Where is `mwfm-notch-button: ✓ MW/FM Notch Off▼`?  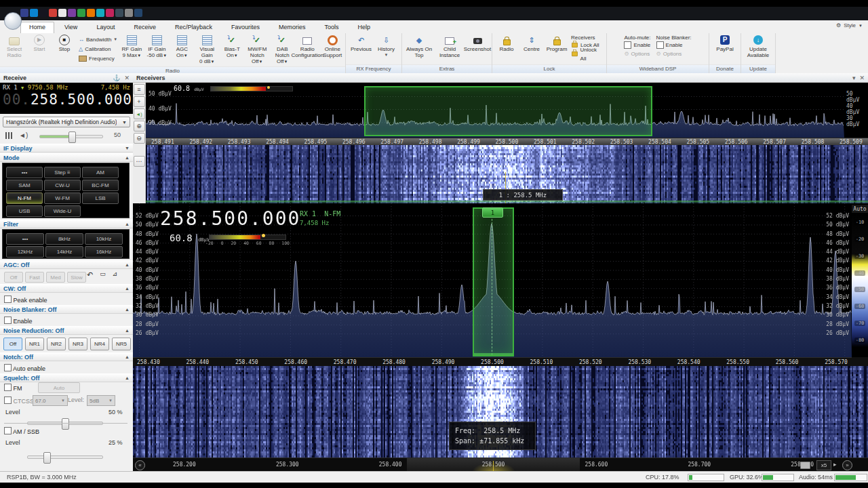
mwfm-notch-button: ✓ MW/FM Notch Off▼ is located at coordinates (257, 50).